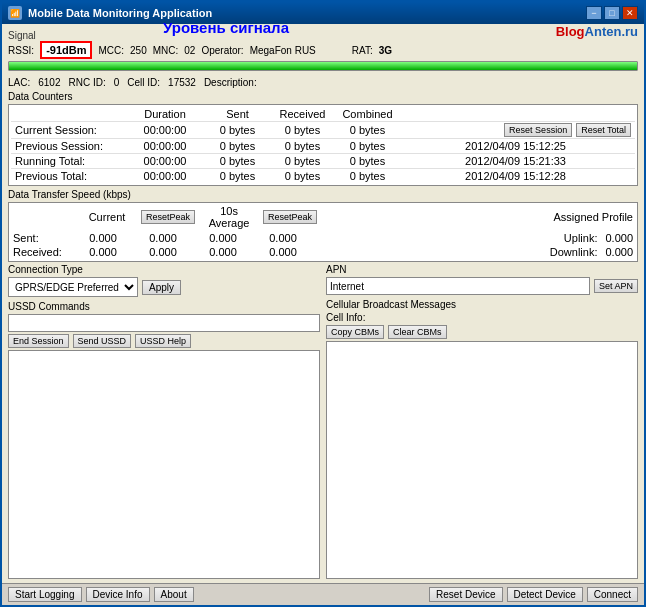 The width and height of the screenshot is (646, 607). What do you see at coordinates (323, 130) in the screenshot?
I see `table-row: Current Session: 00:00:00 0 bytes 0 byte…` at bounding box center [323, 130].